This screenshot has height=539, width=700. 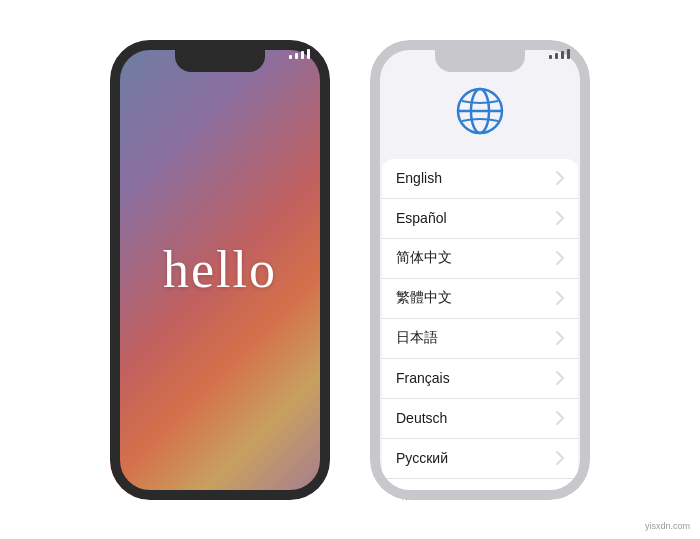 What do you see at coordinates (480, 490) in the screenshot?
I see `language-item: Português` at bounding box center [480, 490].